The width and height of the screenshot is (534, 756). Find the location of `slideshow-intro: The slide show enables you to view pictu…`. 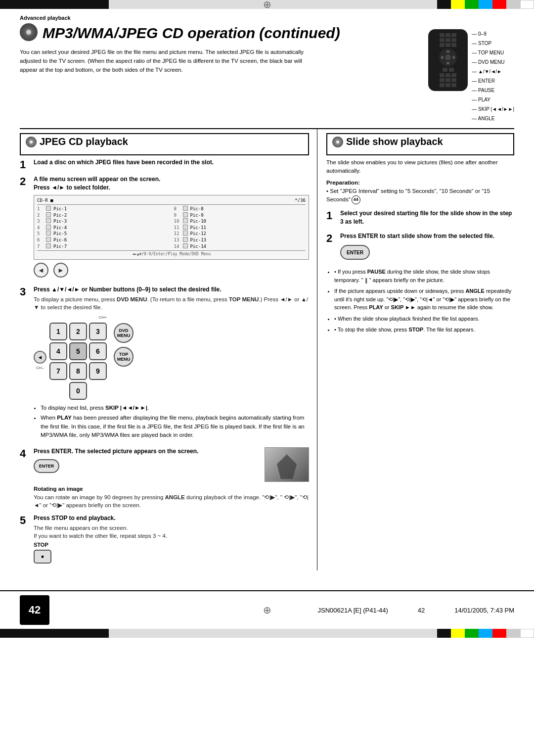

slideshow-intro: The slide show enables you to view pictu… is located at coordinates (420, 167).